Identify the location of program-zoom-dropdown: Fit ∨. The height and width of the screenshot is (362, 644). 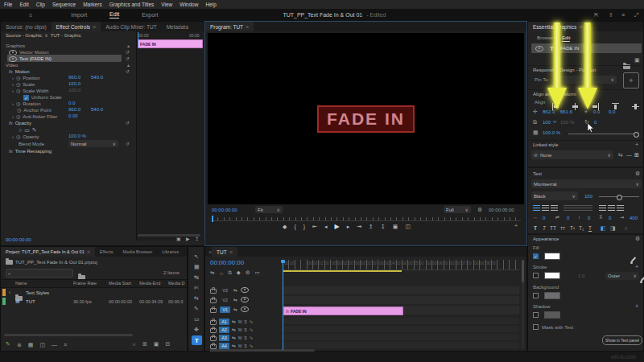
(269, 209).